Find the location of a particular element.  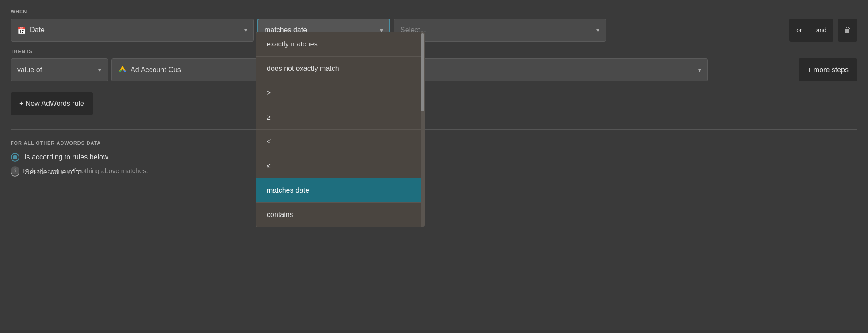

dropdown-item-does-not-exactly-match: does not exactly match is located at coordinates (340, 69).